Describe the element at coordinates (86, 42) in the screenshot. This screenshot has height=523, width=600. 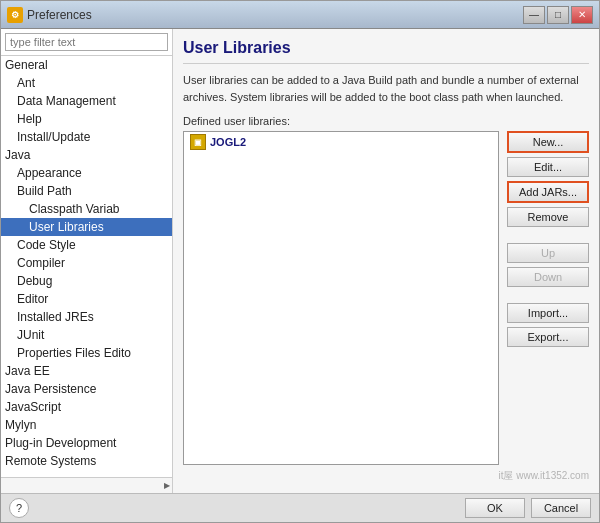
I see `filter-input` at that location.